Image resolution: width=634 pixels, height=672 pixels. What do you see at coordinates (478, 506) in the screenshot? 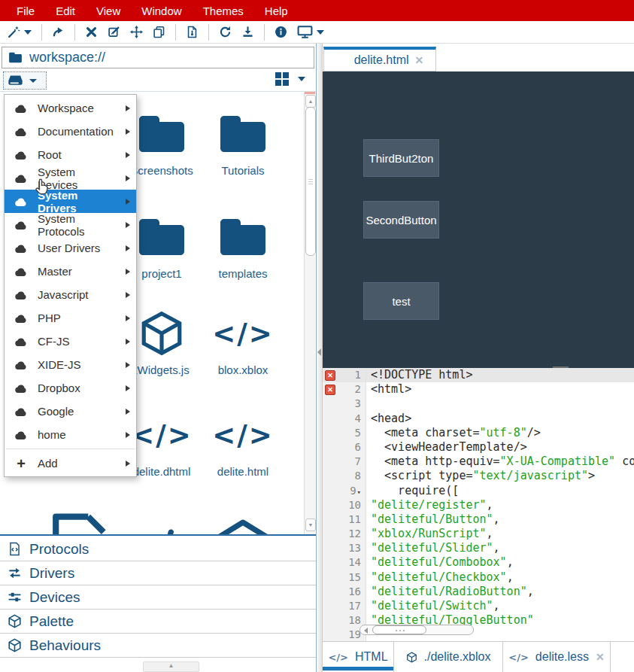
I see `code-line-10: 10"delite/register",` at bounding box center [478, 506].